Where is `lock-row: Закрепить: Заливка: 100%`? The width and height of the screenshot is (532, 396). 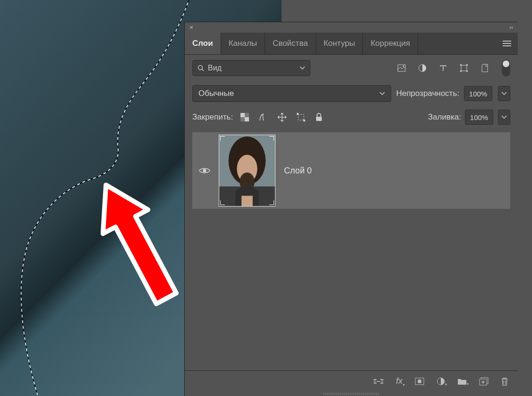 lock-row: Закрепить: Заливка: 100% is located at coordinates (352, 119).